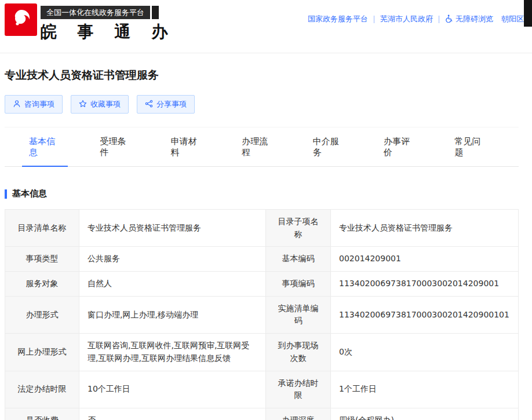 Image resolution: width=532 pixels, height=420 pixels. I want to click on section-header: 基本信息, so click(262, 193).